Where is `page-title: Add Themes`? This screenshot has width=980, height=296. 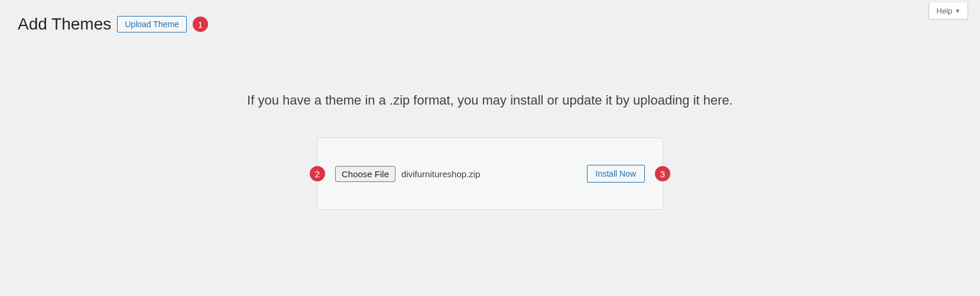
page-title: Add Themes is located at coordinates (64, 24).